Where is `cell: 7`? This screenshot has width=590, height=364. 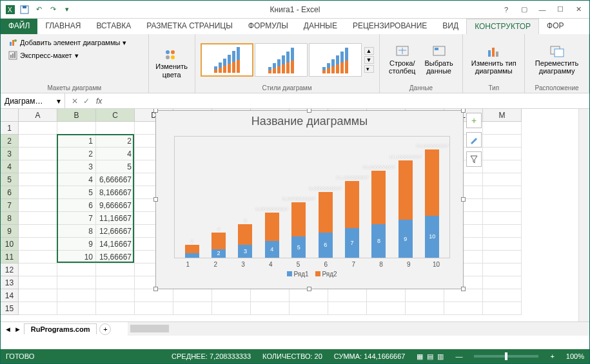
cell: 7 is located at coordinates (77, 218).